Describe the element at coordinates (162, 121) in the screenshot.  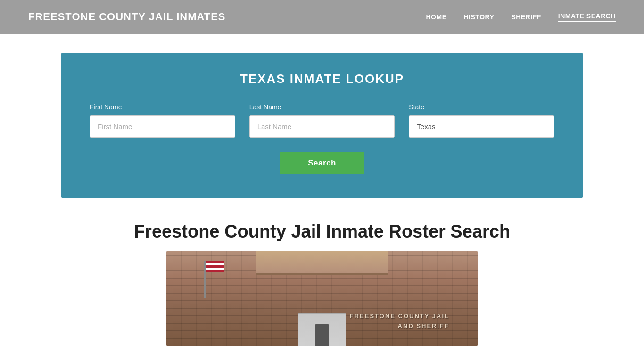
I see `first-name-group: First Name` at that location.